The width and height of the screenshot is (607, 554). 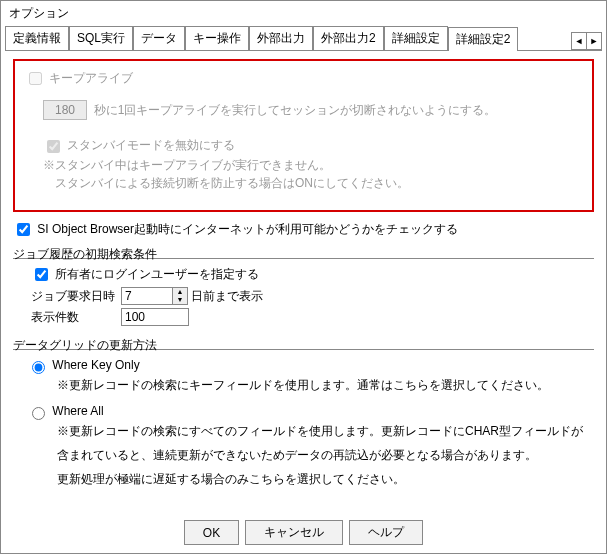 What do you see at coordinates (139, 145) in the screenshot?
I see `standby-checkbox-row: スタンバイモードを無効にする` at bounding box center [139, 145].